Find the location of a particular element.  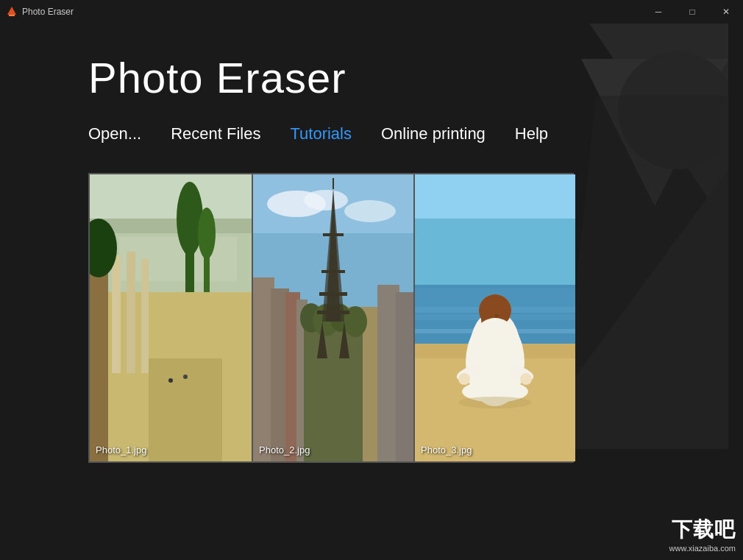

photo-cell-3: Photo_3.jpg is located at coordinates (494, 318).